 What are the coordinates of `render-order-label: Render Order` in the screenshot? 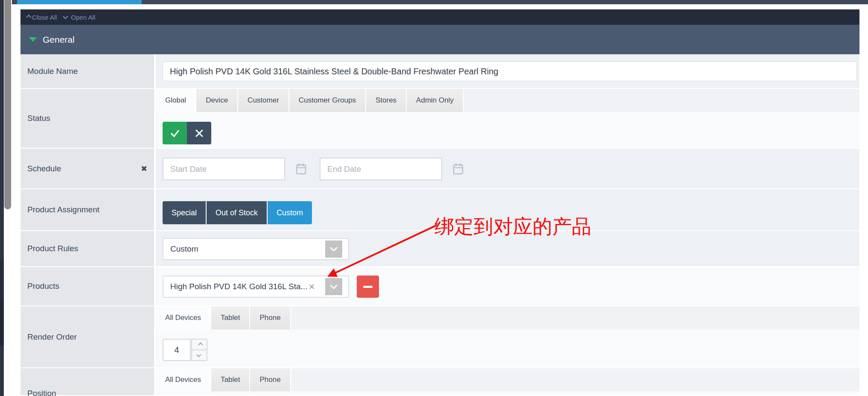 It's located at (88, 337).